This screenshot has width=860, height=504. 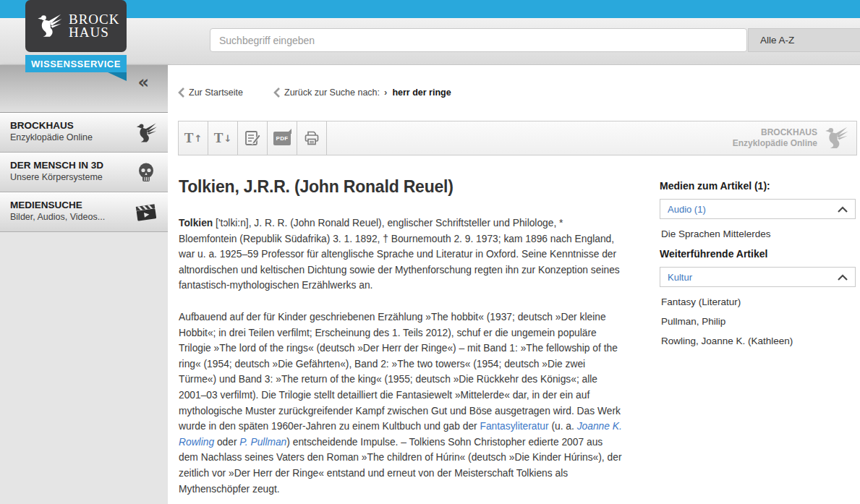 I want to click on related-article-link: Fantasy (Literatur), so click(x=758, y=302).